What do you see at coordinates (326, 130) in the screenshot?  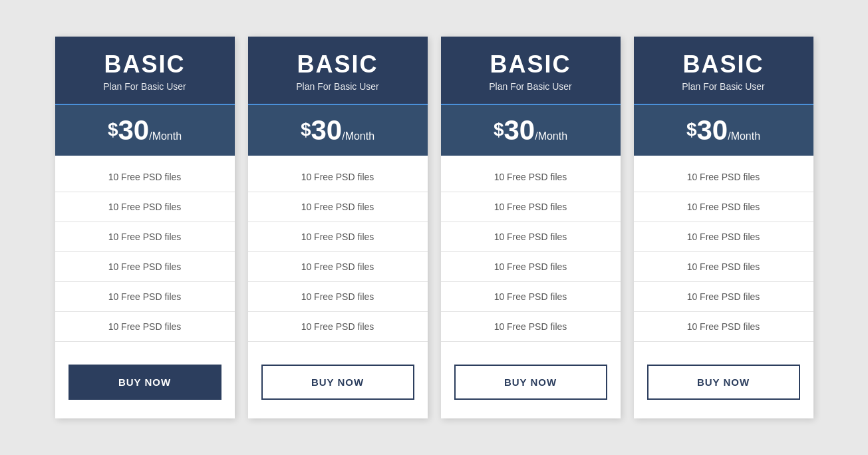 I see `price-amount-2: 30` at bounding box center [326, 130].